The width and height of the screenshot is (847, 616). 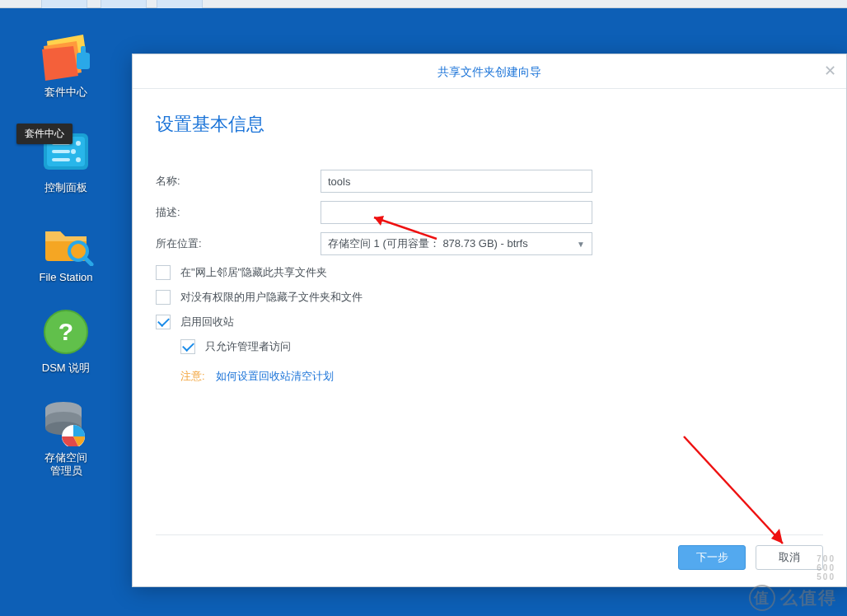 What do you see at coordinates (66, 188) in the screenshot?
I see `desktop-icon-label: 控制面板` at bounding box center [66, 188].